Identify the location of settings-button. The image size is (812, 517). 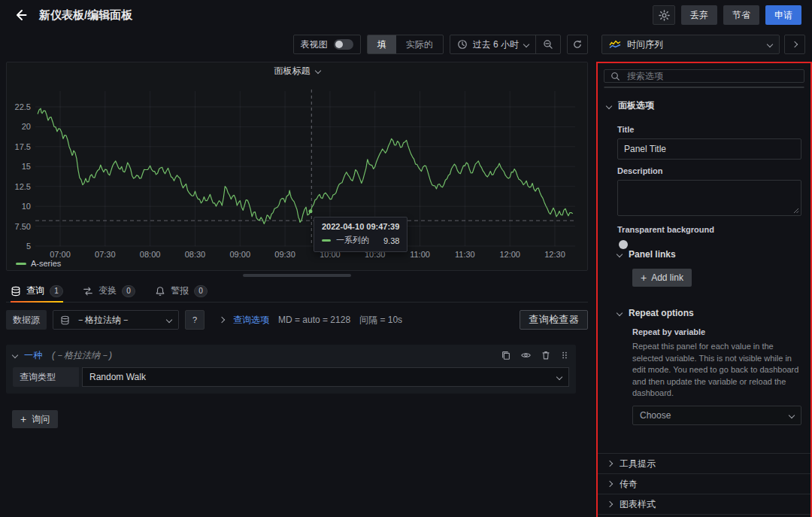
(664, 15).